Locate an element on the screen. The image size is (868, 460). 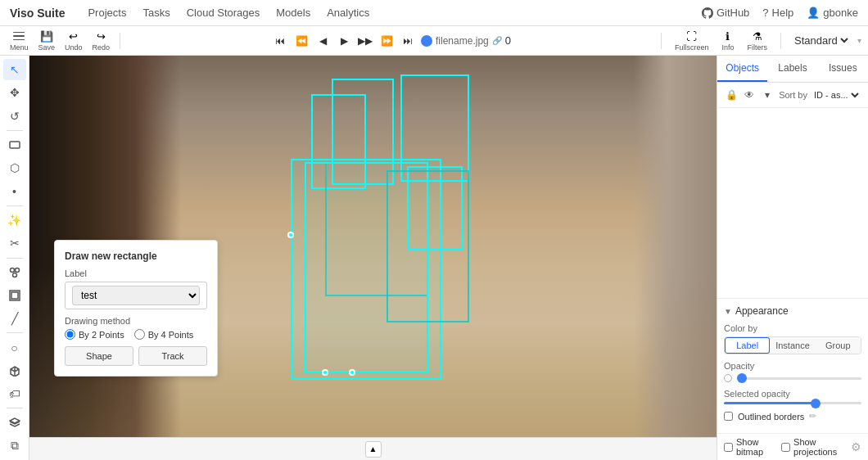
polygon-tool: ⬡ is located at coordinates (15, 168).